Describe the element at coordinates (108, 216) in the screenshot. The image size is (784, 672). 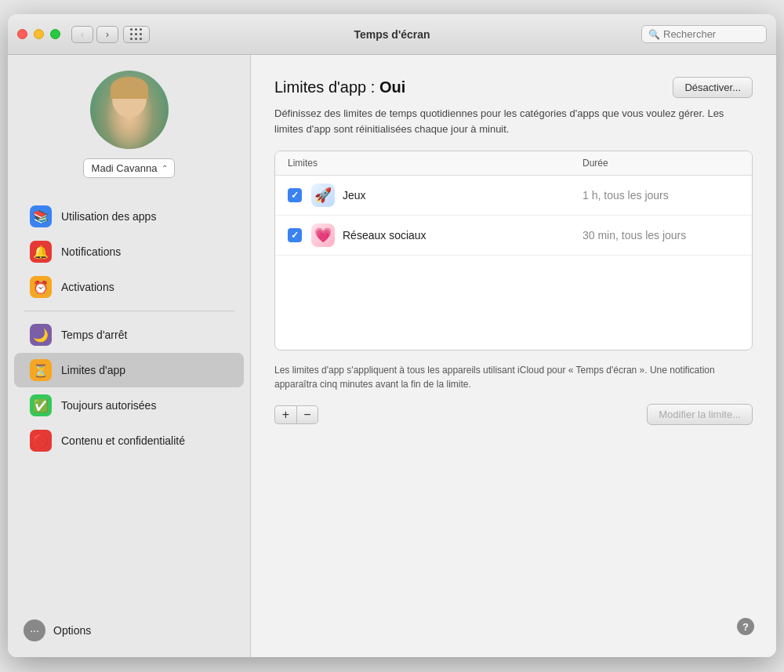
I see `sidebar-label-utilisation: Utilisation des apps` at that location.